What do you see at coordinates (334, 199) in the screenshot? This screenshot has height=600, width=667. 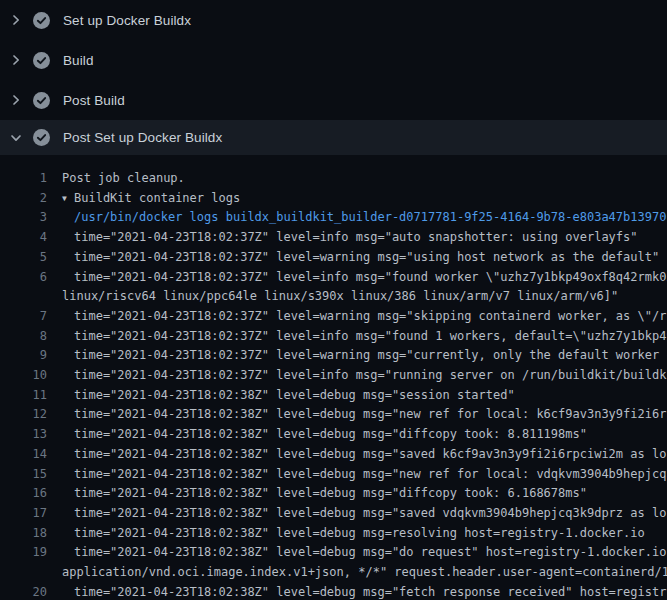 I see `log-group-row: 2▼BuildKit container logs` at bounding box center [334, 199].